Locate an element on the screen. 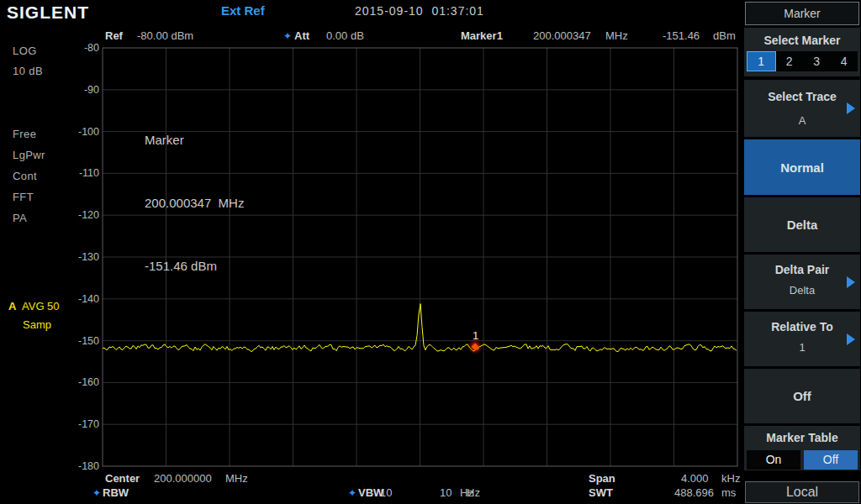  marker-table-off-option: Off is located at coordinates (831, 460).